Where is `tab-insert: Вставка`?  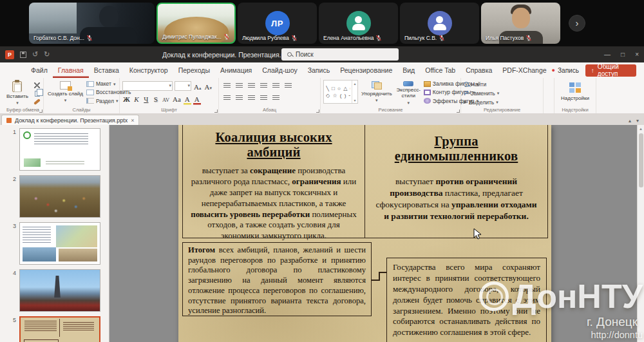
tab-insert: Вставка is located at coordinates (107, 70).